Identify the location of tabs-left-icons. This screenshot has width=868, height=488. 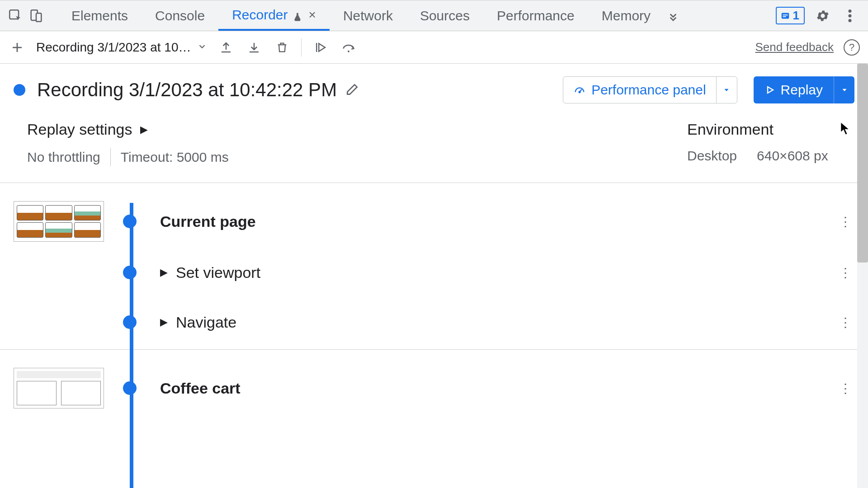
(27, 16).